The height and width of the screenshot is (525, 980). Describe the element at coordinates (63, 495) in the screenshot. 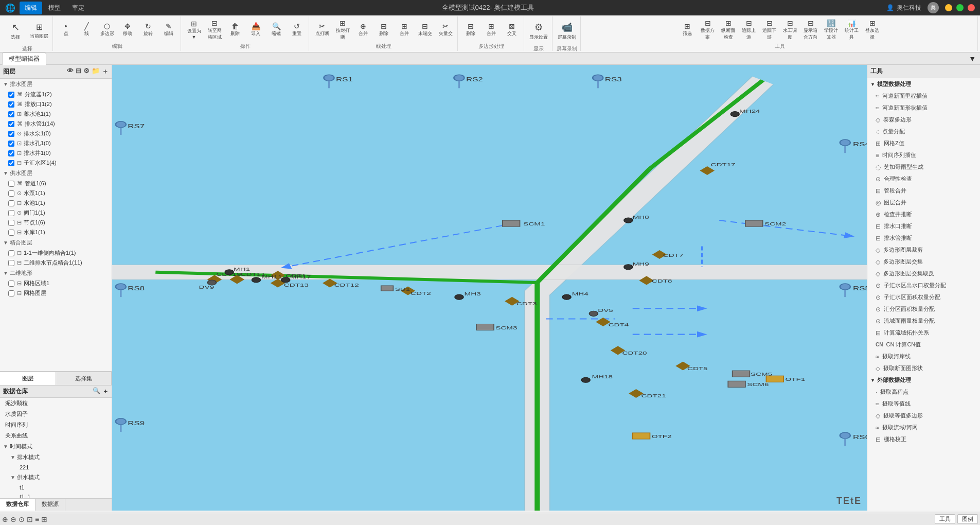

I see `data-item-t1-1: t1_1` at that location.